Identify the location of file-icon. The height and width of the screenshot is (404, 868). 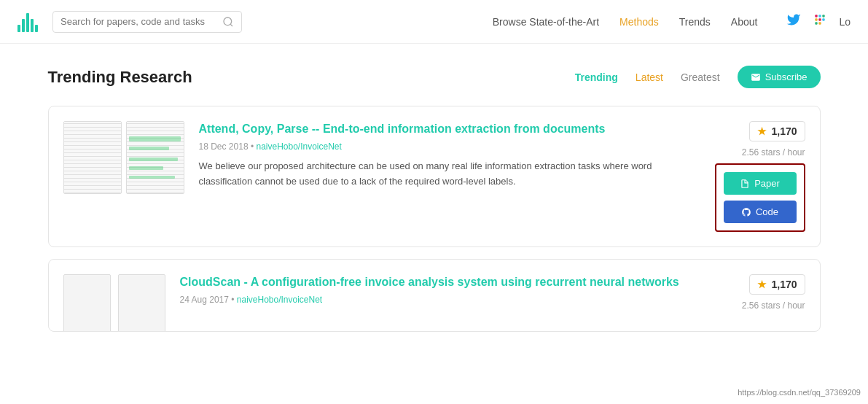
(745, 184).